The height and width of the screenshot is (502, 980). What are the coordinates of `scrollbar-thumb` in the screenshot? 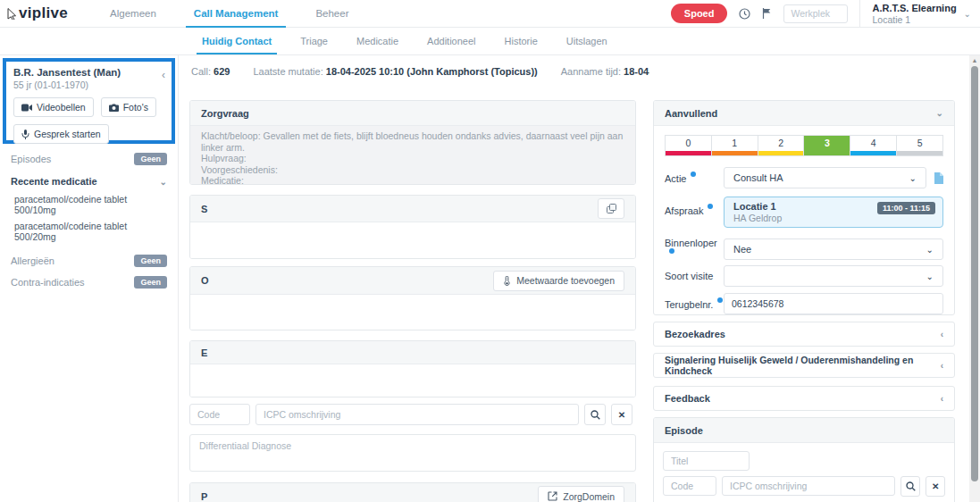 It's located at (975, 273).